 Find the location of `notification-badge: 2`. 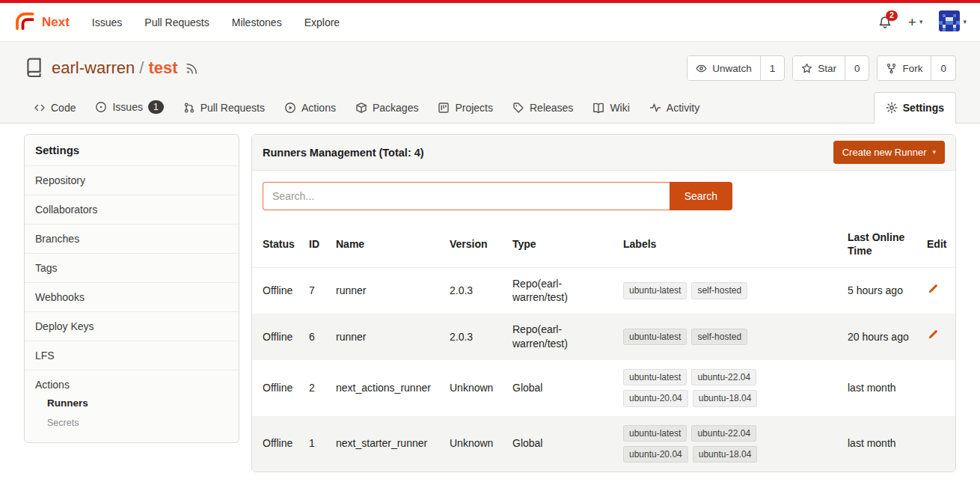

notification-badge: 2 is located at coordinates (892, 16).